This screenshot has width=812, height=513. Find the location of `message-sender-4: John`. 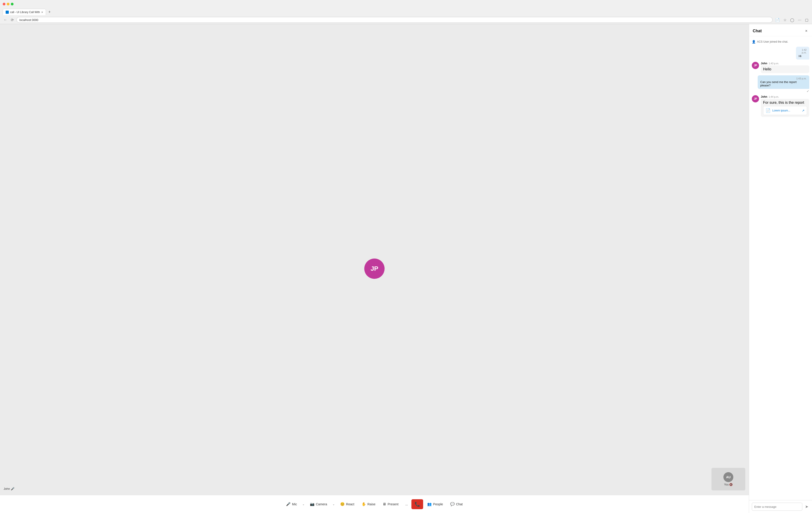

message-sender-4: John is located at coordinates (764, 97).